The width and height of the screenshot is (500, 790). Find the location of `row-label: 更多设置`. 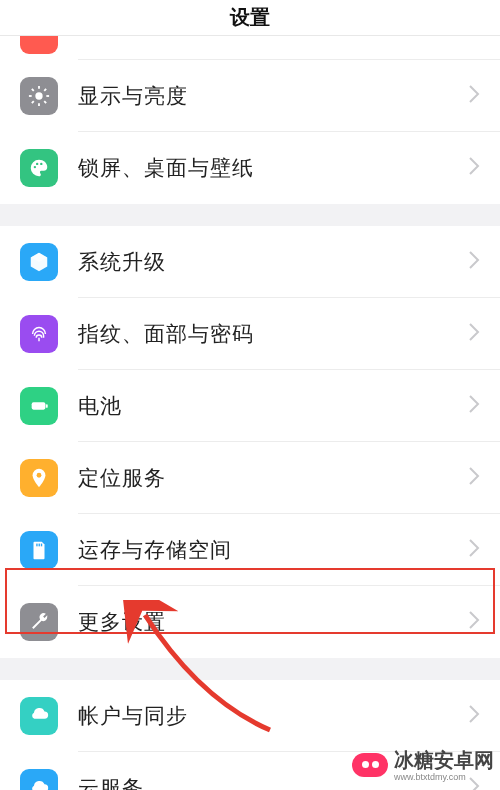

row-label: 更多设置 is located at coordinates (273, 622).